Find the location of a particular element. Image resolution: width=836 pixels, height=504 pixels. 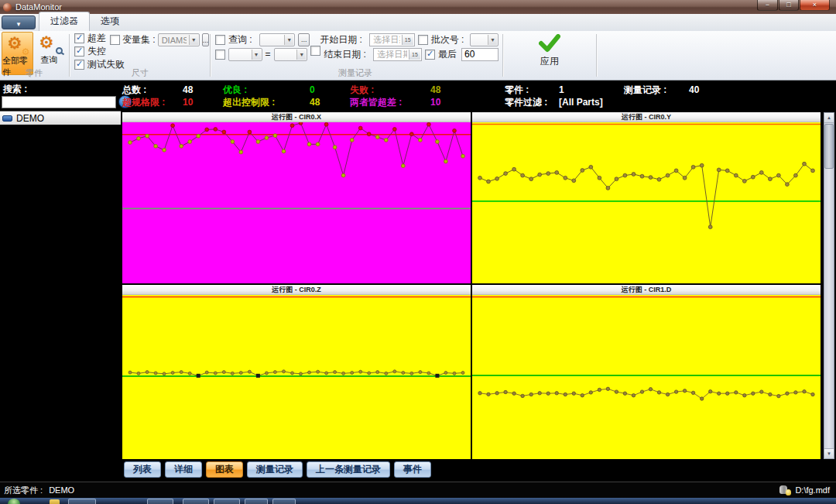

good-count: 0 is located at coordinates (313, 90).